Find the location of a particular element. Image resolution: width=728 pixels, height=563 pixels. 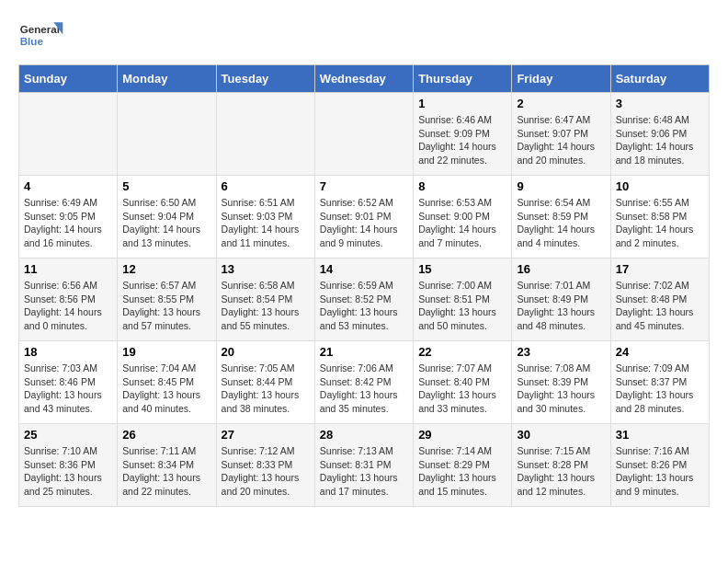

day-info: Sunrise: 7:03 AMSunset: 8:46 PMDaylight:… is located at coordinates (68, 388).